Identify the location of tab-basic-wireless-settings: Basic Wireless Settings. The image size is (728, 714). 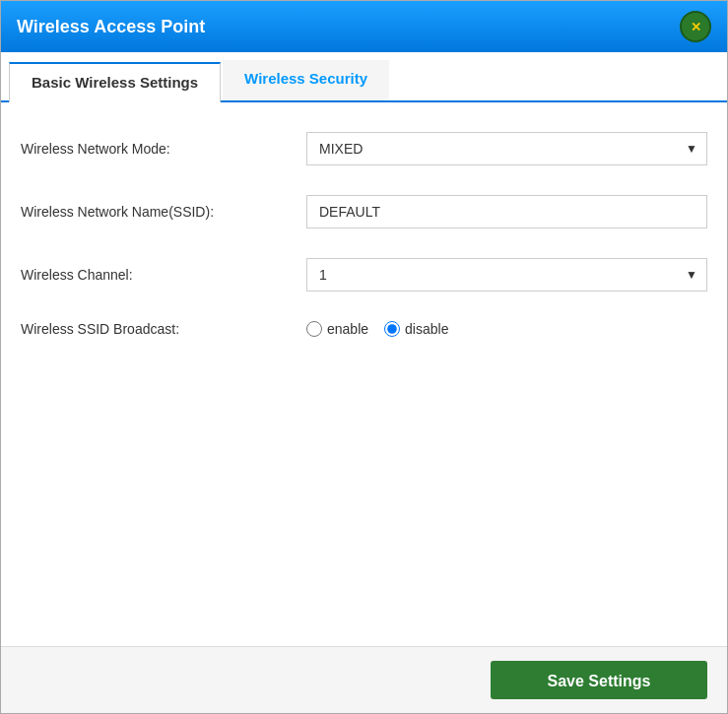
(114, 83).